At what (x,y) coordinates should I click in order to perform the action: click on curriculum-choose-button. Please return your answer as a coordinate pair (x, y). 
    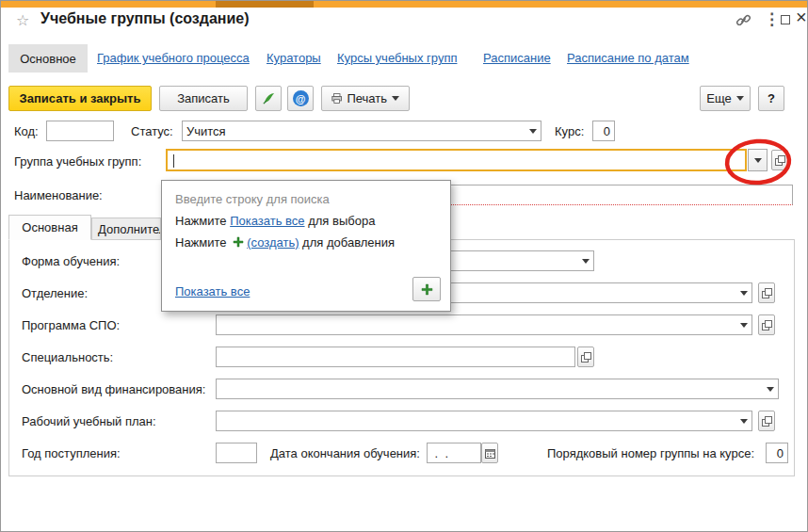
    Looking at the image, I should click on (767, 421).